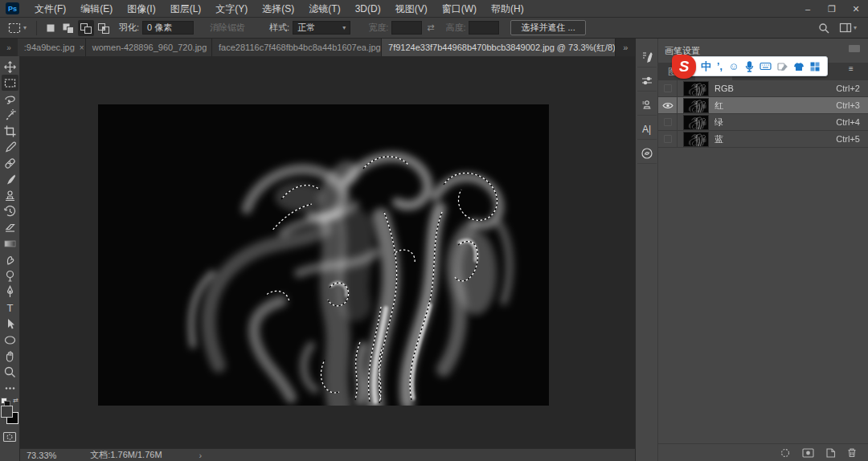 The height and width of the screenshot is (461, 868). I want to click on move-tool, so click(10, 67).